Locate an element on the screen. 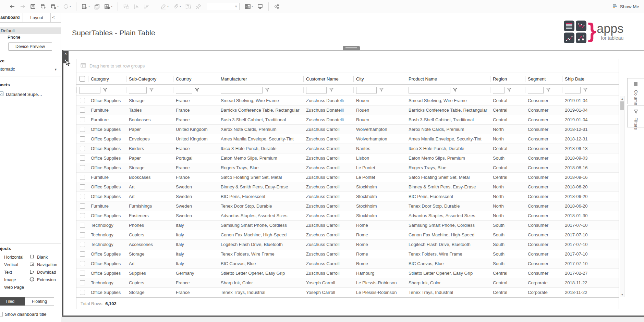  table-row: Office SuppliesPaperPortugalEaton Memo S… is located at coordinates (348, 158).